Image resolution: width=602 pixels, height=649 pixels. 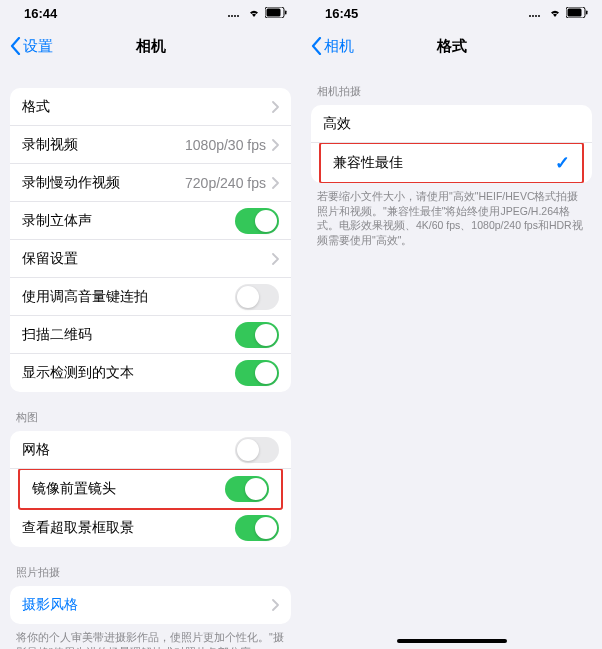 I want to click on settings-row: 扫描二维码, so click(x=150, y=335).